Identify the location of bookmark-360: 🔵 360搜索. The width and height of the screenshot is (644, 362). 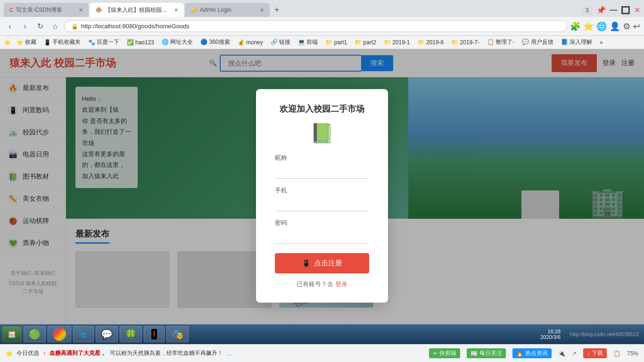
(215, 42).